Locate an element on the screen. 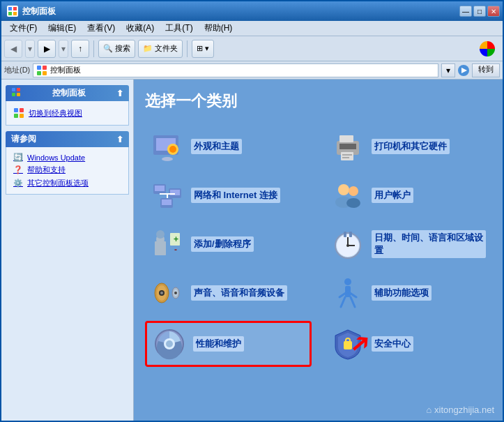  sidebar-ref-windows-update: 🔄 Windows Update is located at coordinates (67, 158).